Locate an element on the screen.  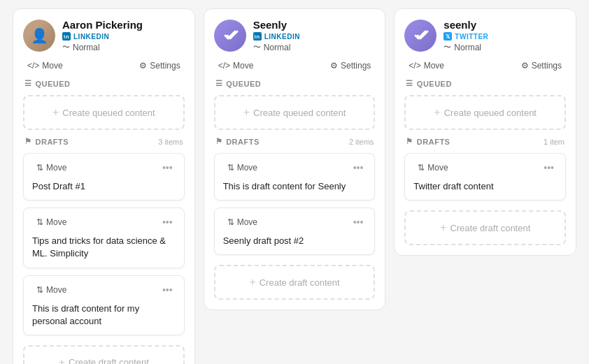
draft-card: ⇅ Move ••• Seenly draft post #2 is located at coordinates (295, 231).